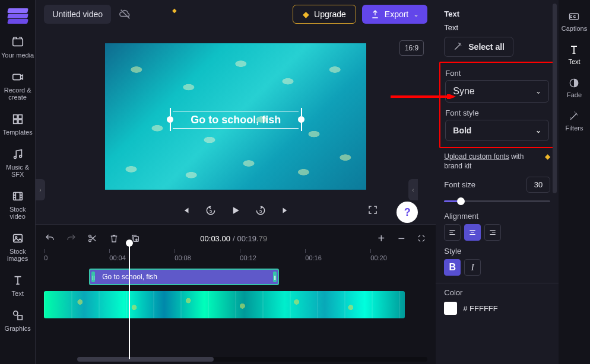 The width and height of the screenshot is (590, 364). What do you see at coordinates (18, 320) in the screenshot?
I see `nav-graphics: Graphics` at bounding box center [18, 320].